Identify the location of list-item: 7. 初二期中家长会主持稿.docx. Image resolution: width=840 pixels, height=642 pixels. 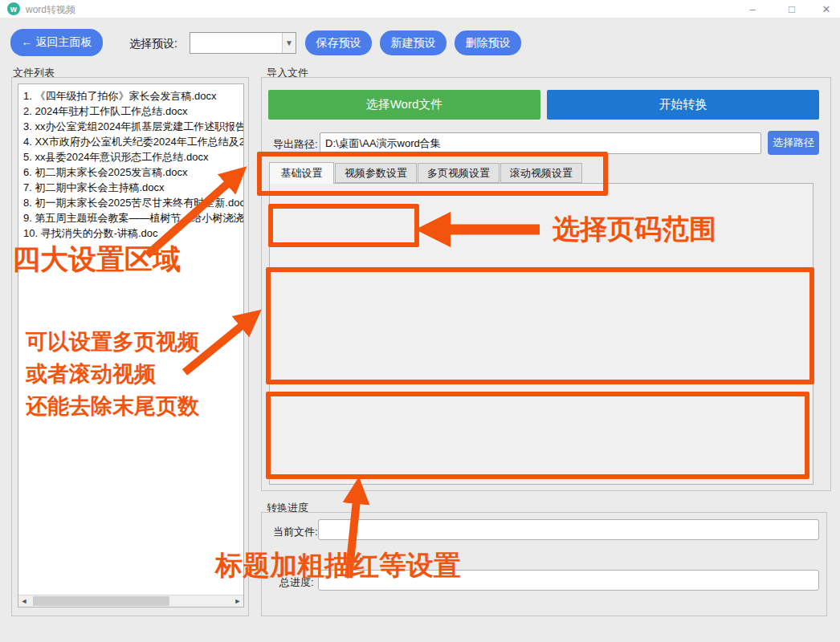
(131, 188).